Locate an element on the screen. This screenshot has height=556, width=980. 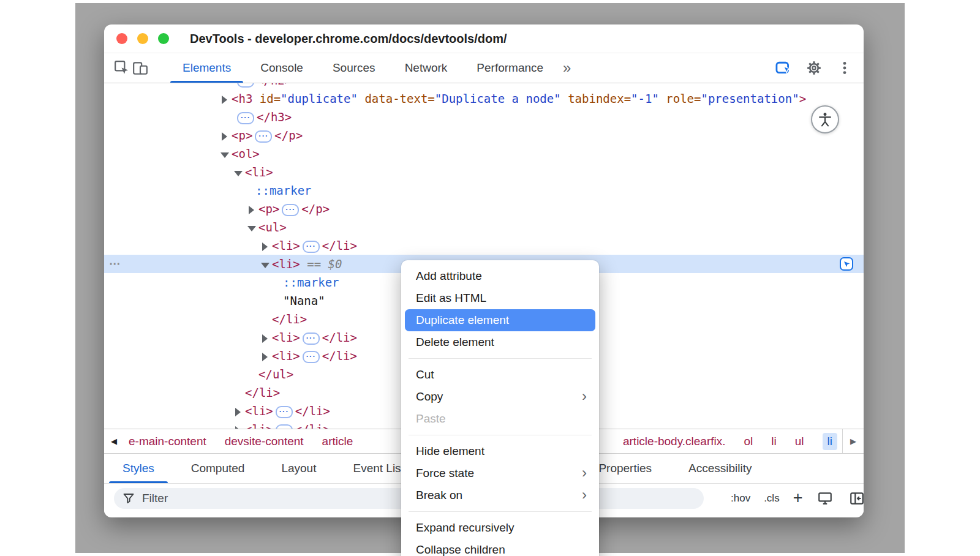
rendering-emulation-icon is located at coordinates (825, 498).